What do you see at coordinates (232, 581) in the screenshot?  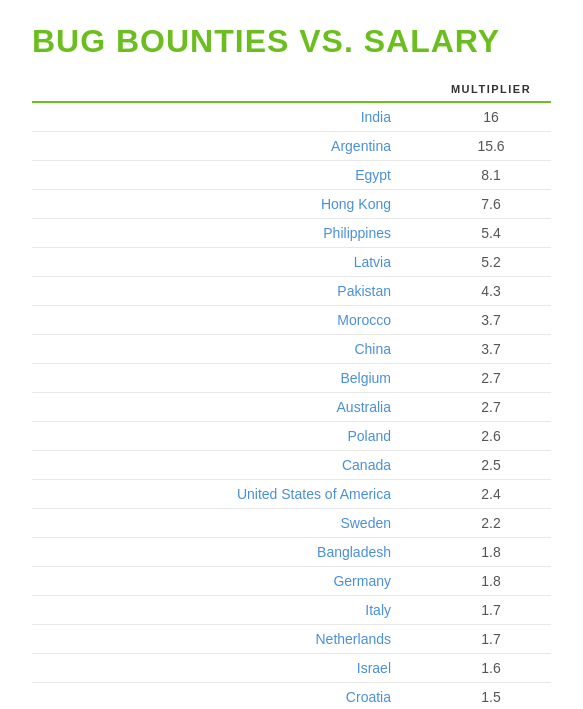 I see `country-name: Germany` at bounding box center [232, 581].